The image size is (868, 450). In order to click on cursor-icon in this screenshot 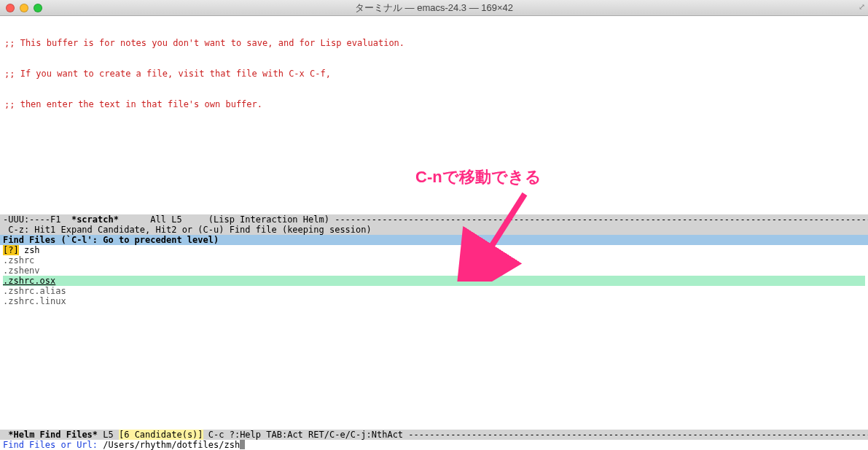, I will do `click(242, 445)`.